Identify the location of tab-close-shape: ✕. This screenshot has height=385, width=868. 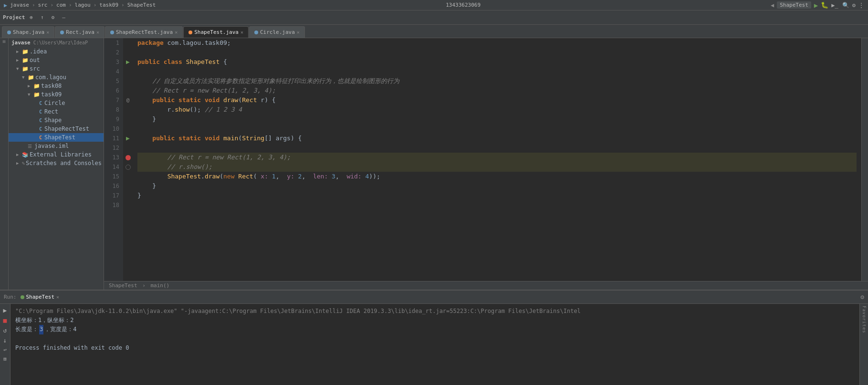
(48, 32).